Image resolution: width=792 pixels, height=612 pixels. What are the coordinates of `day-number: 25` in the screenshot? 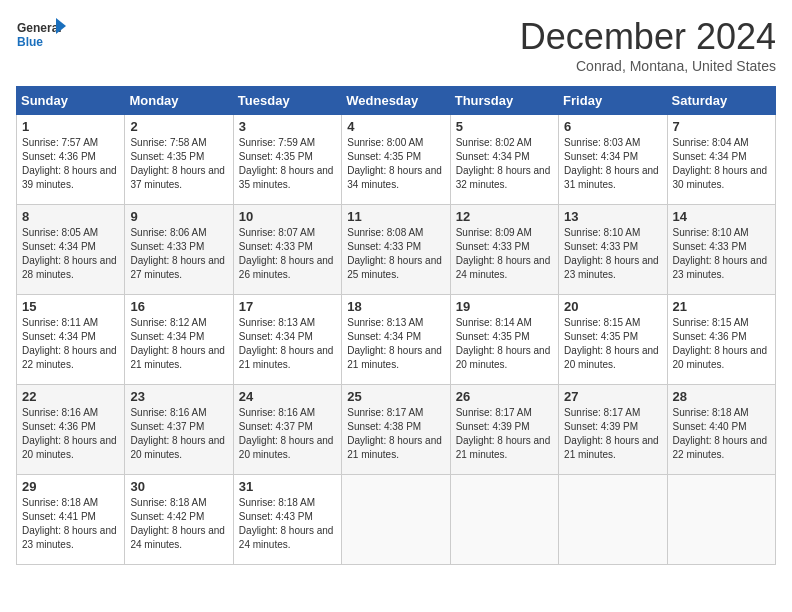 It's located at (396, 396).